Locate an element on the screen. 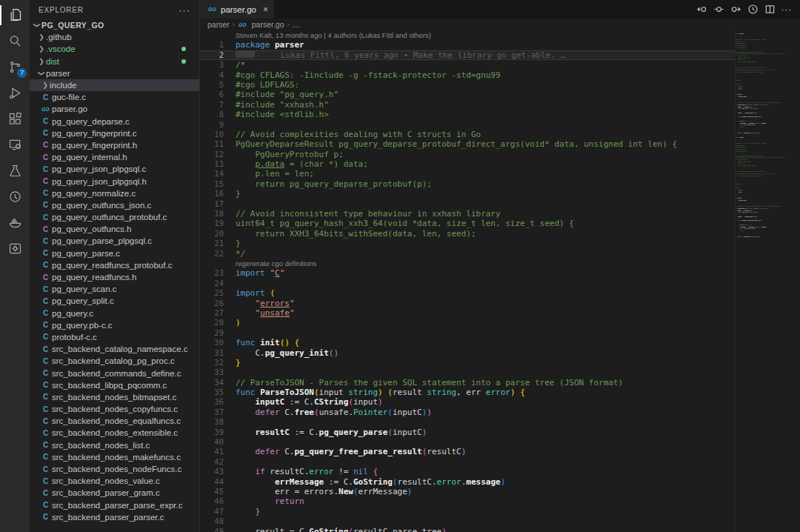 This screenshot has width=800, height=532. tree-item-label: parser is located at coordinates (58, 73).